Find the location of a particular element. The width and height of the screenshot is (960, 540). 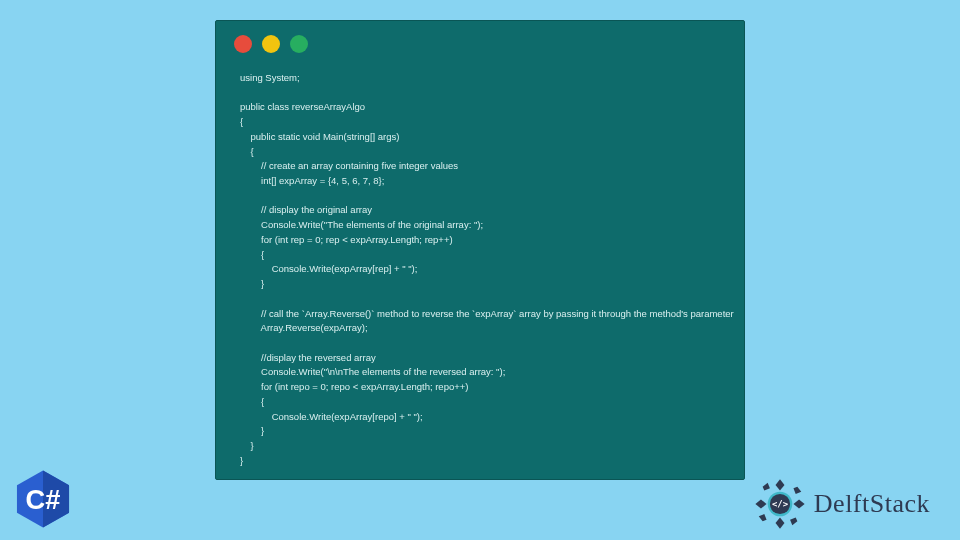

maximize-icon is located at coordinates (299, 44).